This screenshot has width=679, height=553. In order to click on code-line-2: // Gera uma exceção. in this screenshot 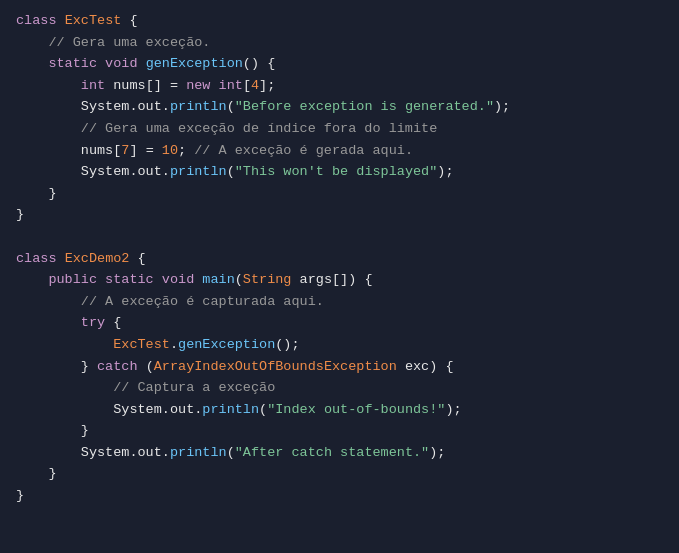, I will do `click(340, 43)`.